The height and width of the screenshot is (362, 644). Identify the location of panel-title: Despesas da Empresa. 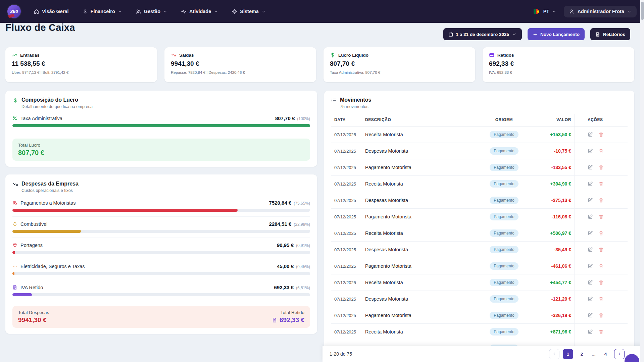
(50, 184).